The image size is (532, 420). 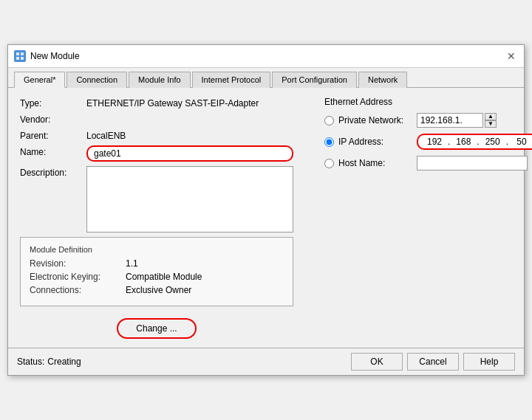 What do you see at coordinates (49, 362) in the screenshot?
I see `status-area: Status: Creating` at bounding box center [49, 362].